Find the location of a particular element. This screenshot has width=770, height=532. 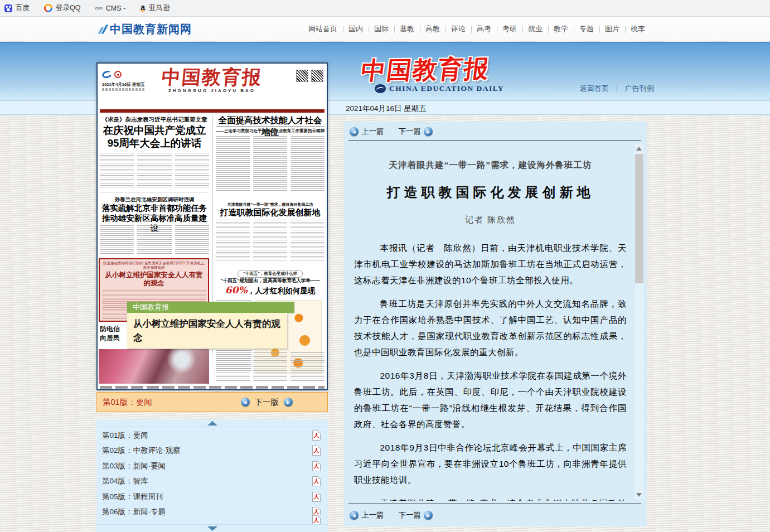

nav-item-higher-edu: 高教 is located at coordinates (433, 29).